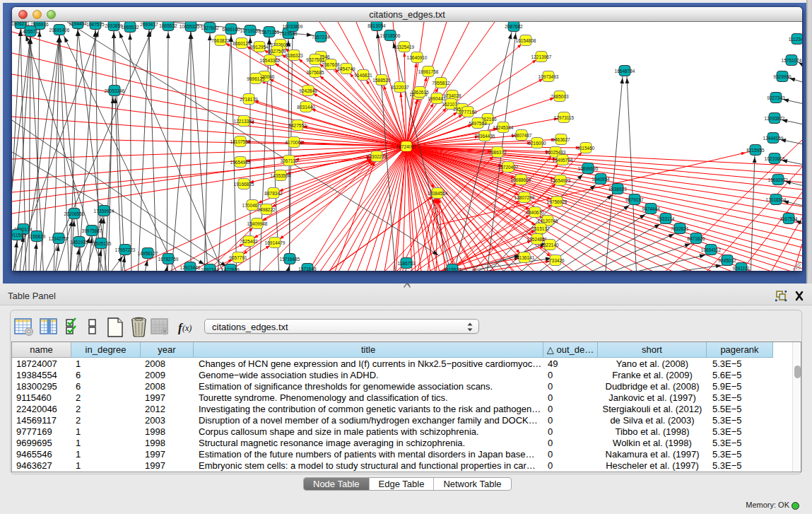 The height and width of the screenshot is (514, 812). Describe the element at coordinates (250, 31) in the screenshot. I see `svg-text: 10719155` at that location.